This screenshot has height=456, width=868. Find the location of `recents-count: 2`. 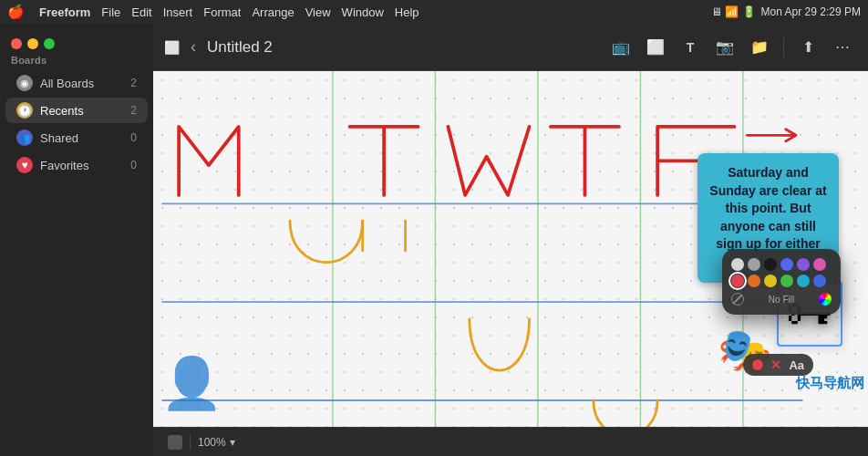

recents-count: 2 is located at coordinates (129, 110).